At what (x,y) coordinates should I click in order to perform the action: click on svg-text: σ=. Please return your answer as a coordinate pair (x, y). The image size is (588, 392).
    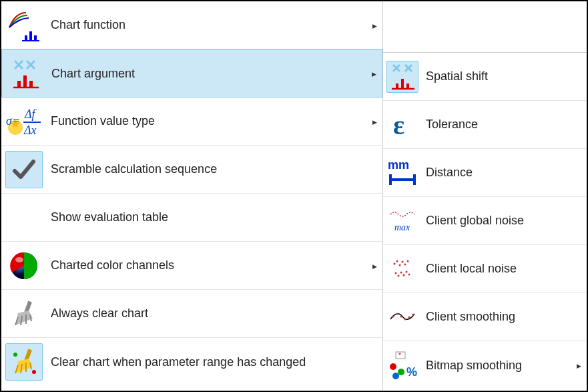
    Looking at the image, I should click on (13, 121).